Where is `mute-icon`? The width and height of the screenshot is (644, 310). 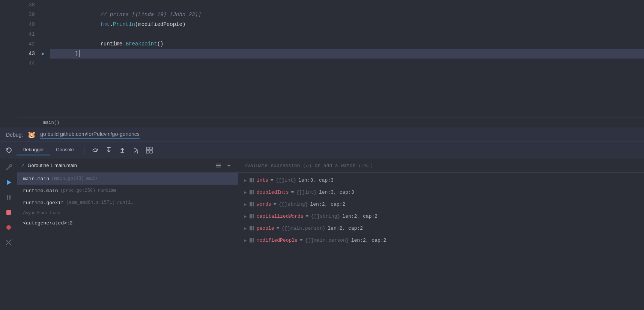 mute-icon is located at coordinates (9, 242).